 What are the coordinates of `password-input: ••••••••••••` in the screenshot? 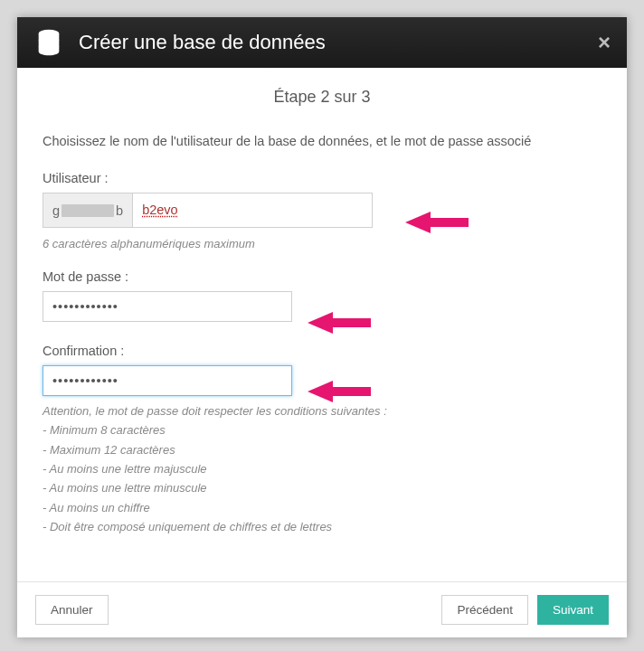 It's located at (167, 307).